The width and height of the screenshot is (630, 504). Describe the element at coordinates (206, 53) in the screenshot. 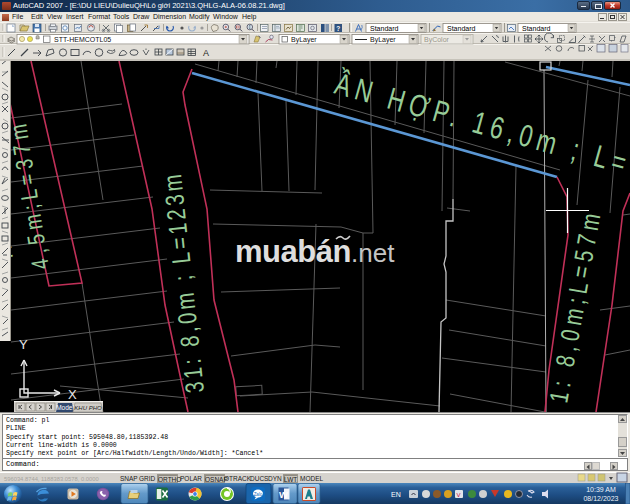

I see `svg-text: A` at that location.